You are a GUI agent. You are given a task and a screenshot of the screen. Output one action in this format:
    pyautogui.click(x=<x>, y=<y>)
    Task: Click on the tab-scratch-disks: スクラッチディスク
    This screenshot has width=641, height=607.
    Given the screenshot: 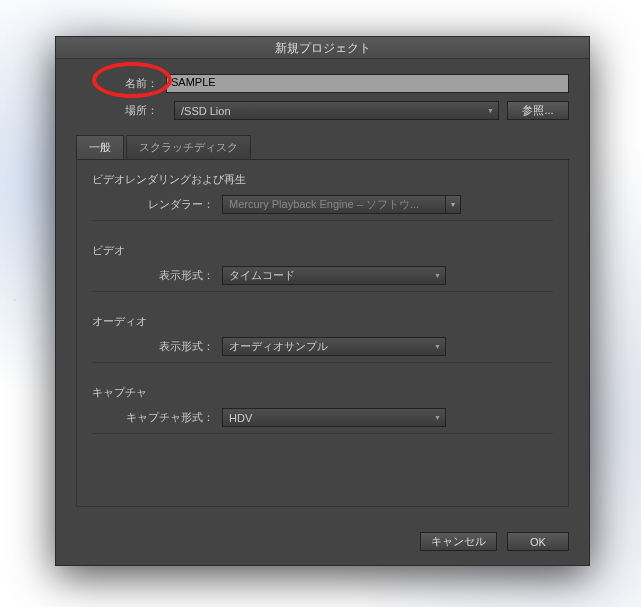 What is the action you would take?
    pyautogui.click(x=188, y=147)
    